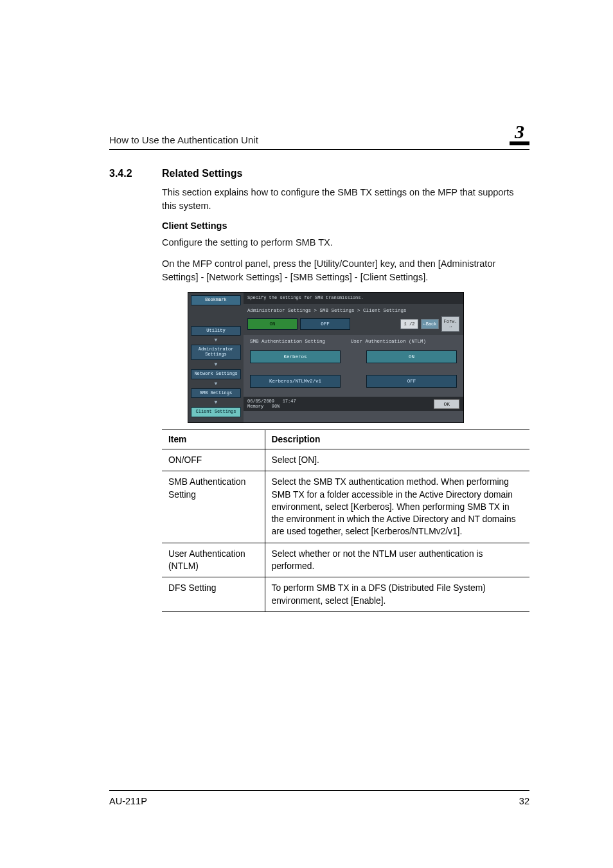 This screenshot has height=868, width=613. I want to click on sidebar-smb-settings-button: SMB Settings, so click(216, 393).